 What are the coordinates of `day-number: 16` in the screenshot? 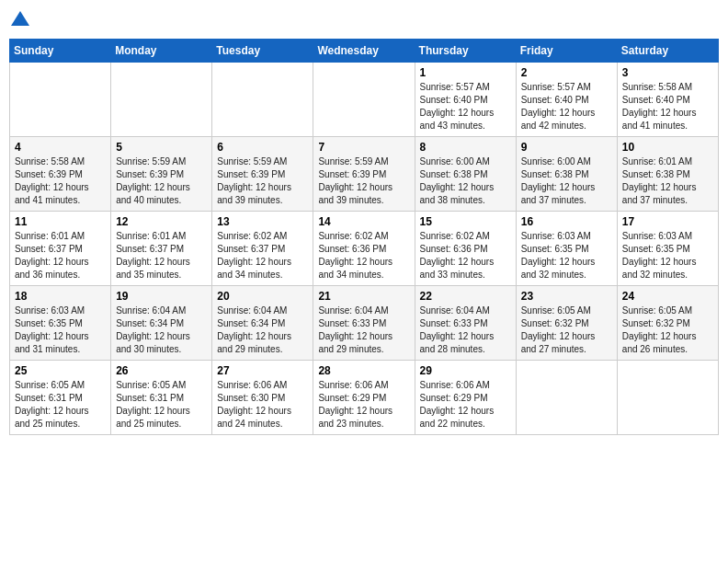 It's located at (566, 222).